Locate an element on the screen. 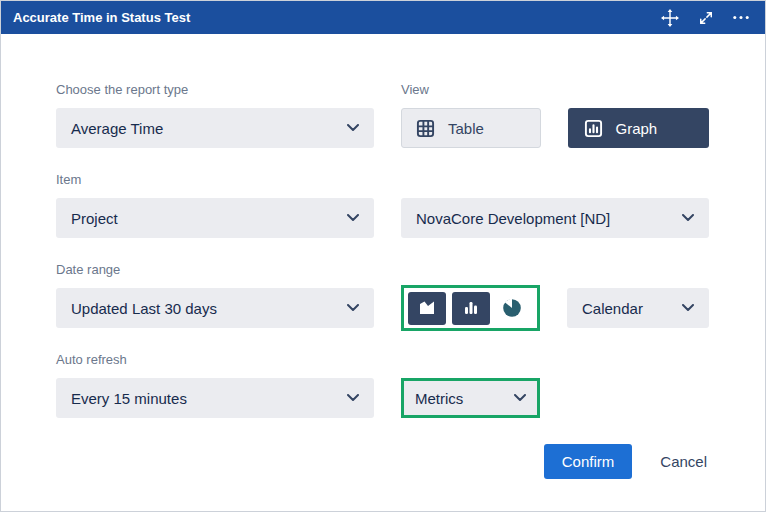 The height and width of the screenshot is (512, 766). date-range-value: Updated Last 30 days is located at coordinates (144, 308).